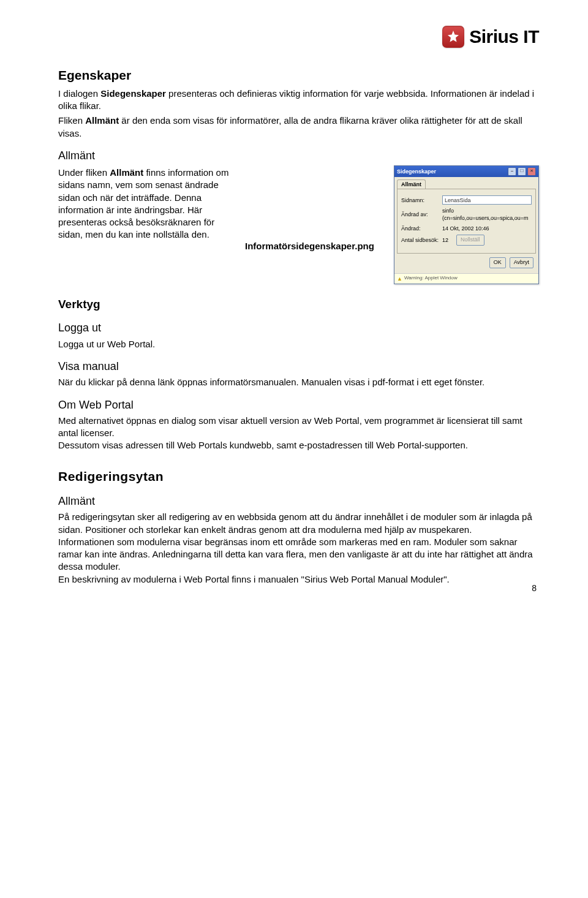  Describe the element at coordinates (299, 501) in the screenshot. I see `subheading-allmant2: Allmänt` at that location.